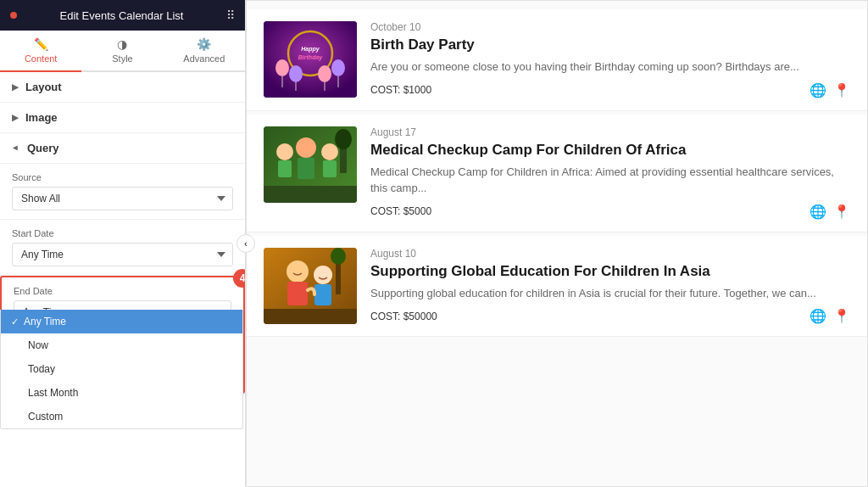 The width and height of the screenshot is (868, 487). I want to click on event-cost-medical: COST: $5000, so click(401, 211).